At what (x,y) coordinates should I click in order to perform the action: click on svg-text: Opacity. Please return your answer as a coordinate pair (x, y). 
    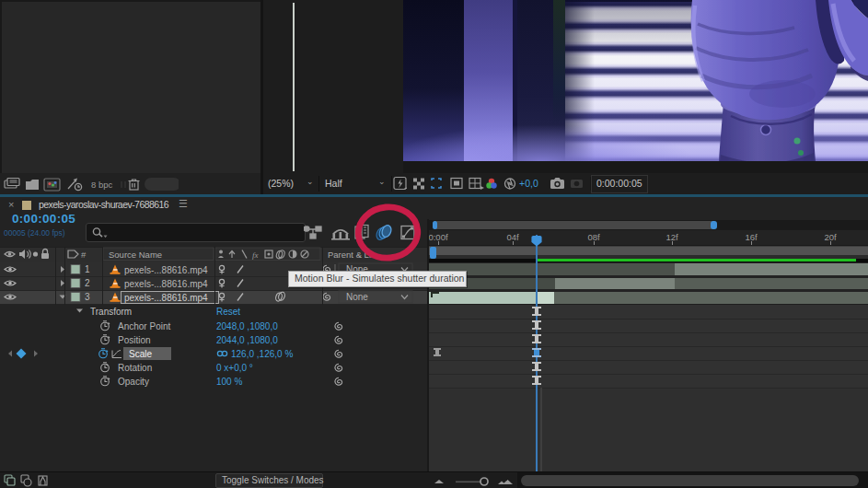
    Looking at the image, I should click on (133, 381).